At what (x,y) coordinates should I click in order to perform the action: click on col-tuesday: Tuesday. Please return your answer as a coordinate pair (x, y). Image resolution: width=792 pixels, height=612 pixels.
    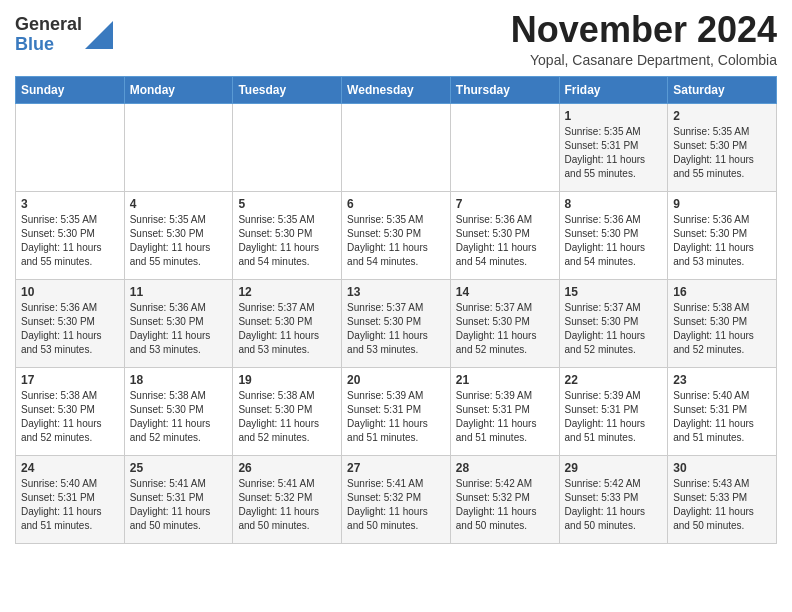
    Looking at the image, I should click on (288, 90).